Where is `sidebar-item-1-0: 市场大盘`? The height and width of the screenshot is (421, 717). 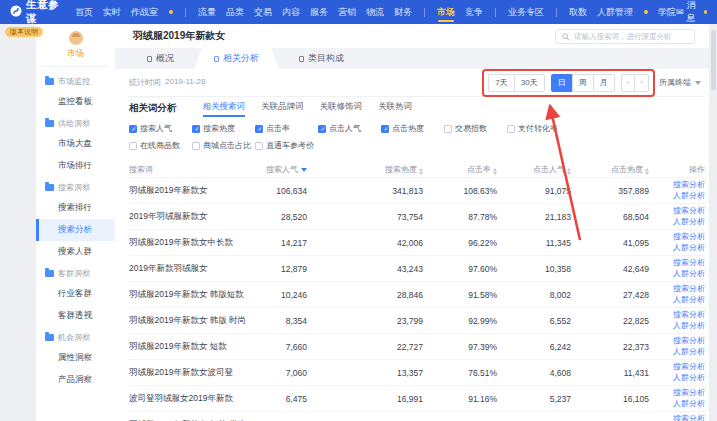 sidebar-item-1-0: 市场大盘 is located at coordinates (76, 144).